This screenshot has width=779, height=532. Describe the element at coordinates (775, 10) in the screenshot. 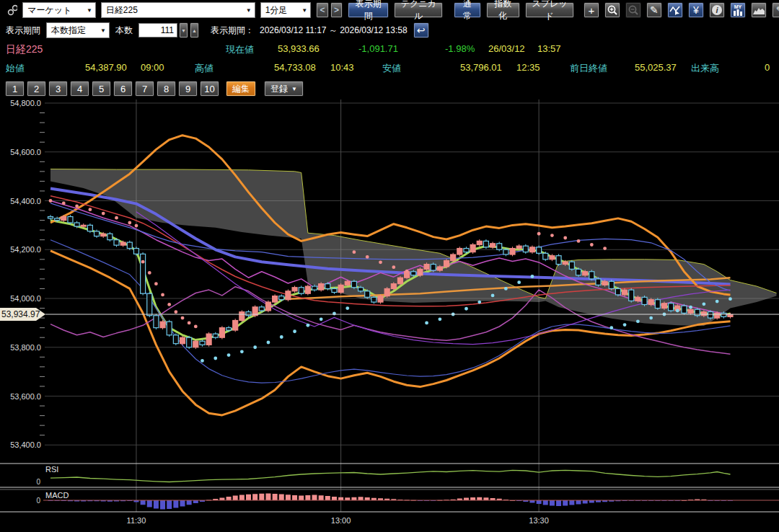

I see `edge-tool-button: ✎` at that location.